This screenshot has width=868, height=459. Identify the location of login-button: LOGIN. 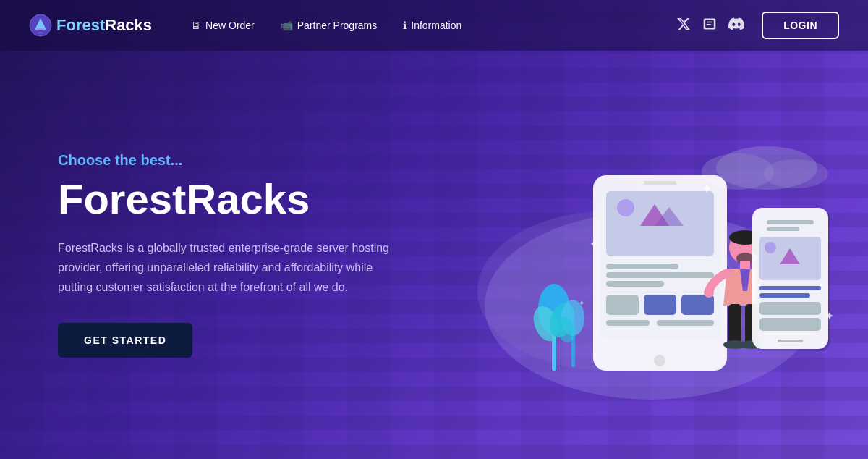
(800, 25).